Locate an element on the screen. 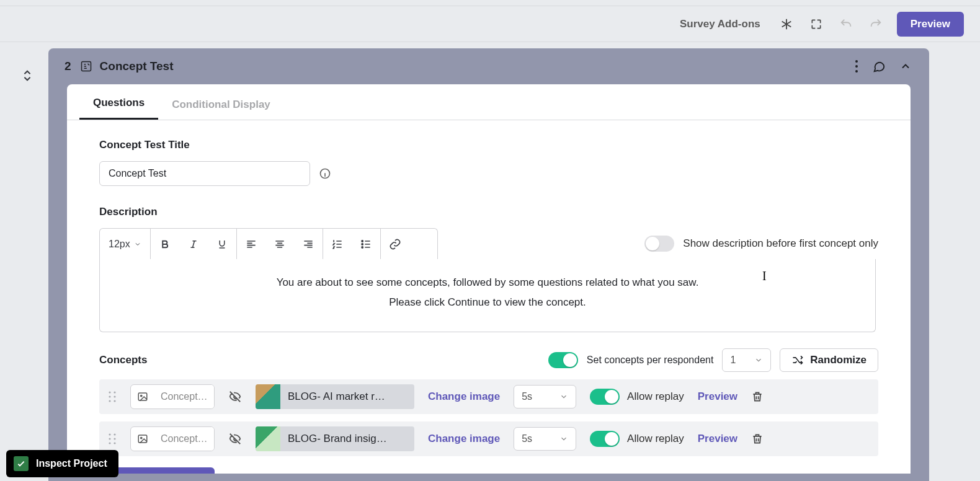  collapse-icon is located at coordinates (906, 66).